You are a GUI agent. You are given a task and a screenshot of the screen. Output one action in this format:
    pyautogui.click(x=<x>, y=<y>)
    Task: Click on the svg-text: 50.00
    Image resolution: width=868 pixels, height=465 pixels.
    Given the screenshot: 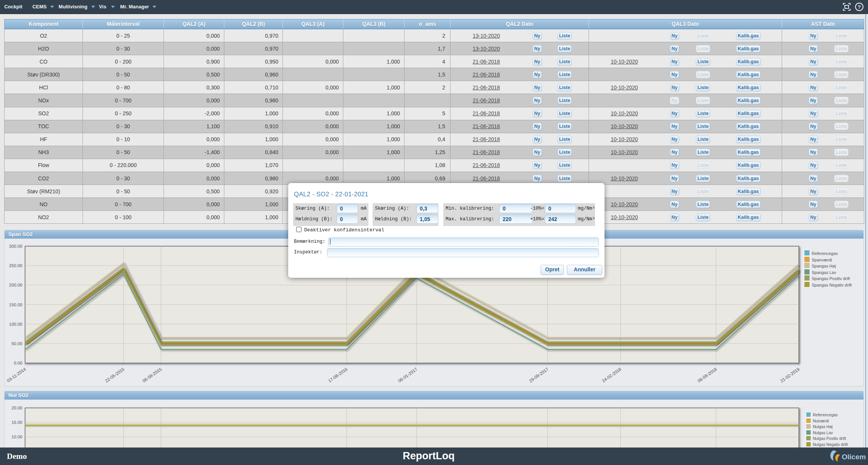 What is the action you would take?
    pyautogui.click(x=17, y=344)
    